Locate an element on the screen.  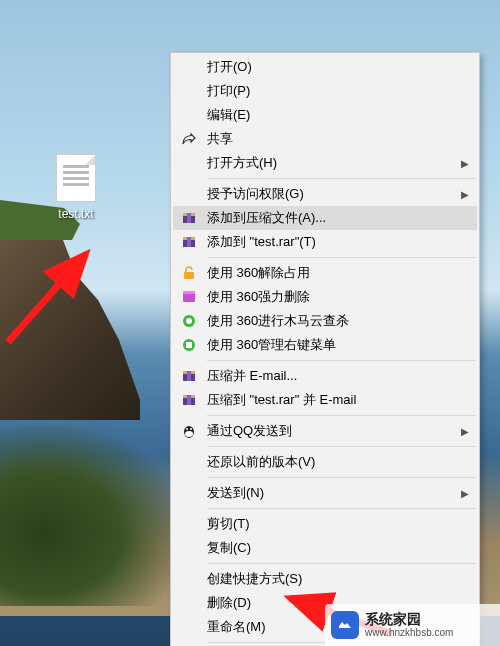
menu-open-with: 打开方式(H)▶ is located at coordinates (325, 163).